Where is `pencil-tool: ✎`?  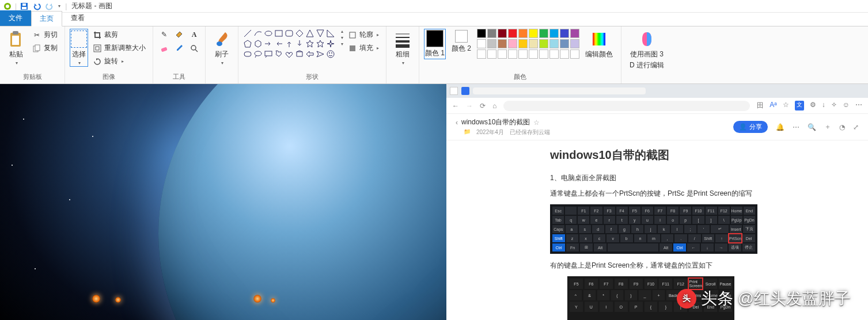 pencil-tool: ✎ is located at coordinates (164, 35).